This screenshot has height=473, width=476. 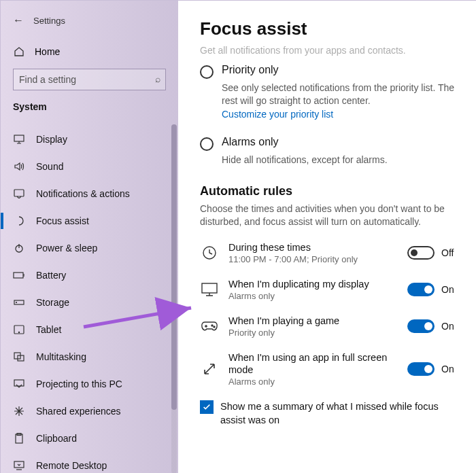 What do you see at coordinates (51, 275) in the screenshot?
I see `sidebar-item-label: Battery` at bounding box center [51, 275].